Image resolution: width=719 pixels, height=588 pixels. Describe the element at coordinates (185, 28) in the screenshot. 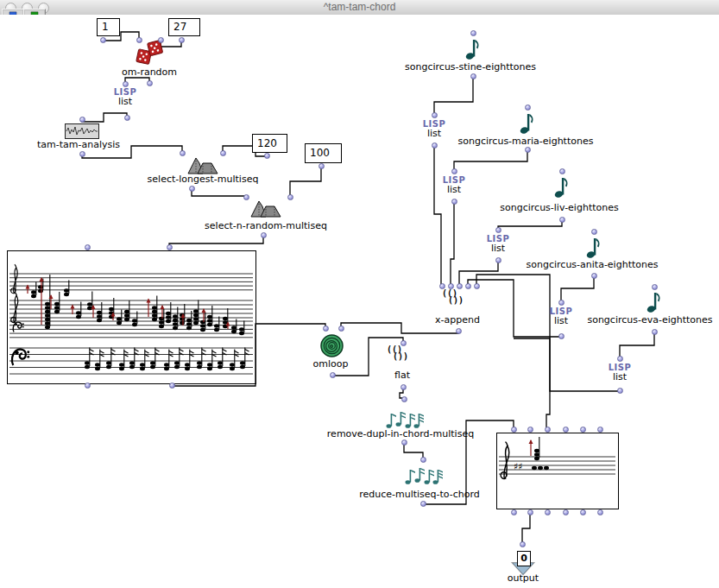

I see `number-box-27: 27` at that location.